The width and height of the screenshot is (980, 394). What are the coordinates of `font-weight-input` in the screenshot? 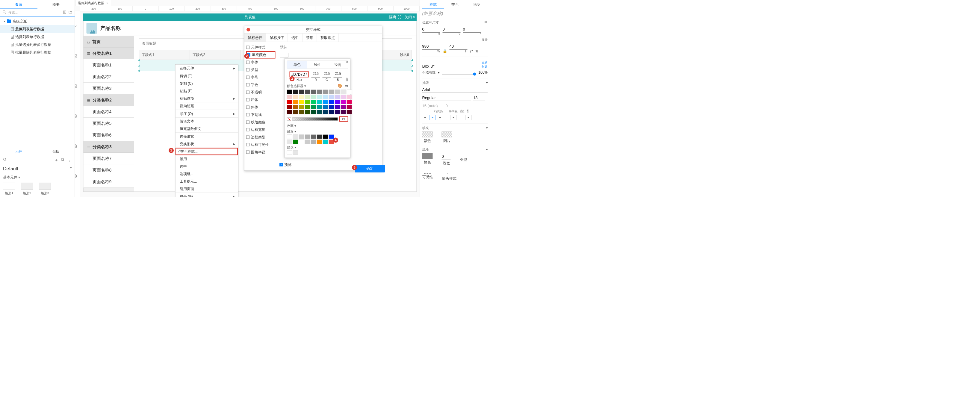 It's located at (447, 98).